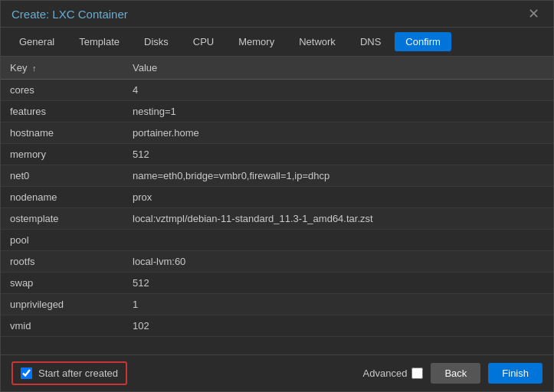 This screenshot has width=554, height=392. I want to click on start-after-label: Start after created, so click(78, 374).